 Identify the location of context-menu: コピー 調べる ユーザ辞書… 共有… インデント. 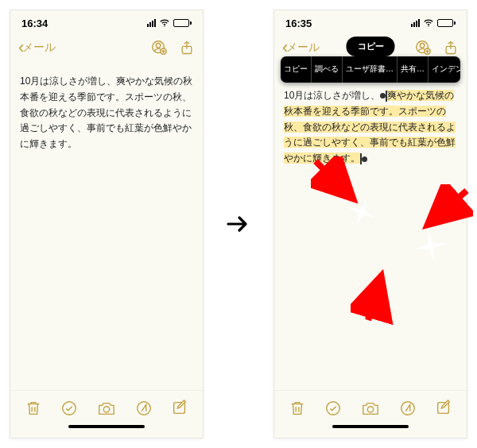
(370, 70).